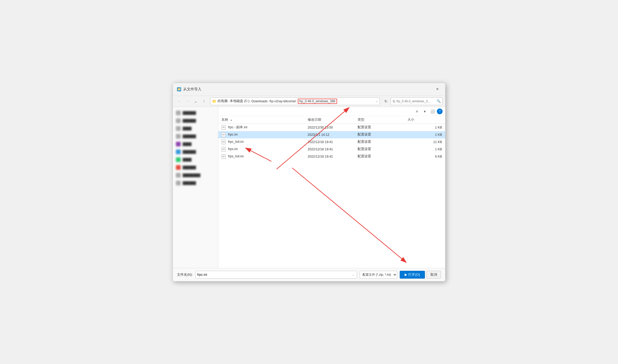 This screenshot has width=618, height=364. I want to click on address-parts: 此电脑 › 本地磁盘 (C:) › Downloads › frp-v2ray-…, so click(277, 101).